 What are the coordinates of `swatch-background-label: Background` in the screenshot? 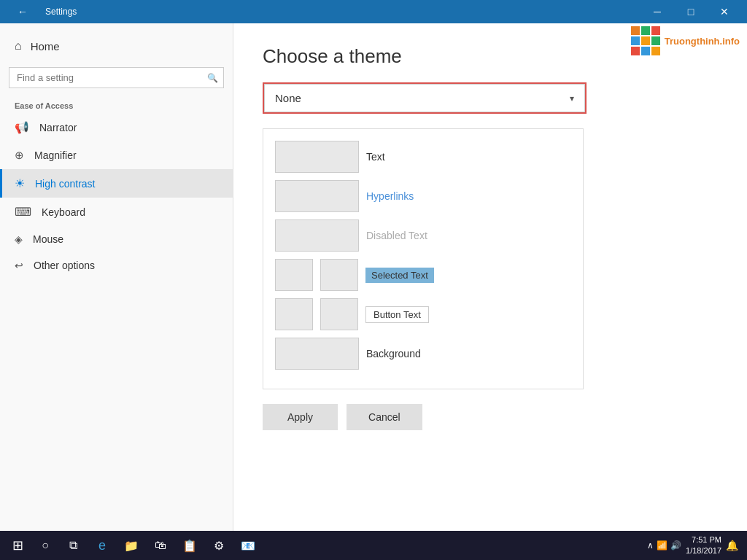 It's located at (394, 354).